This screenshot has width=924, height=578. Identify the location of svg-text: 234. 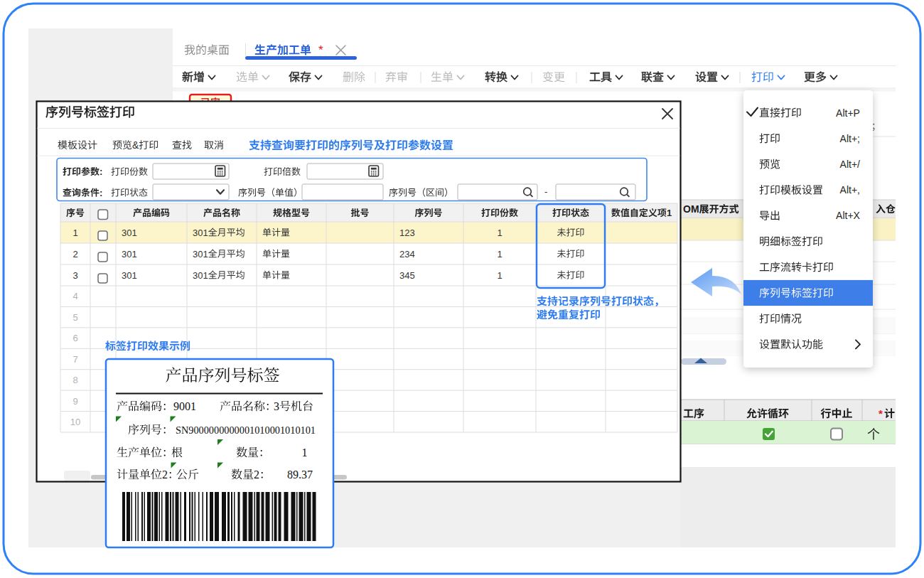
(407, 255).